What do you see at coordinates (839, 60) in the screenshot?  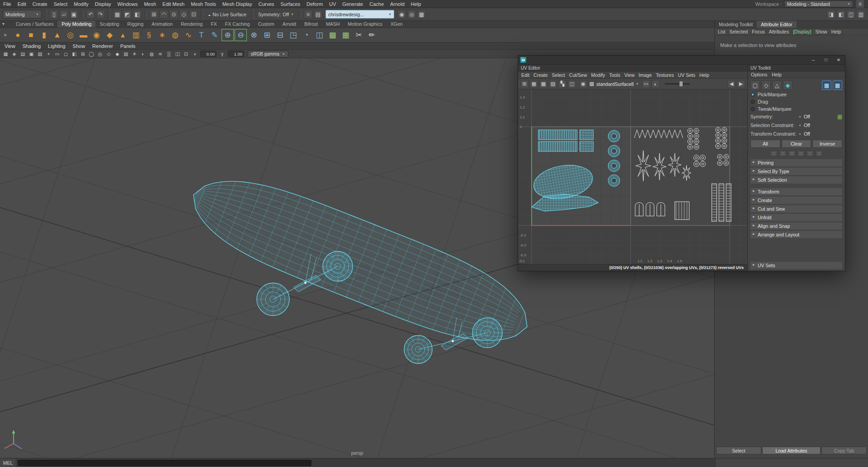 I see `close-button: ✕` at bounding box center [839, 60].